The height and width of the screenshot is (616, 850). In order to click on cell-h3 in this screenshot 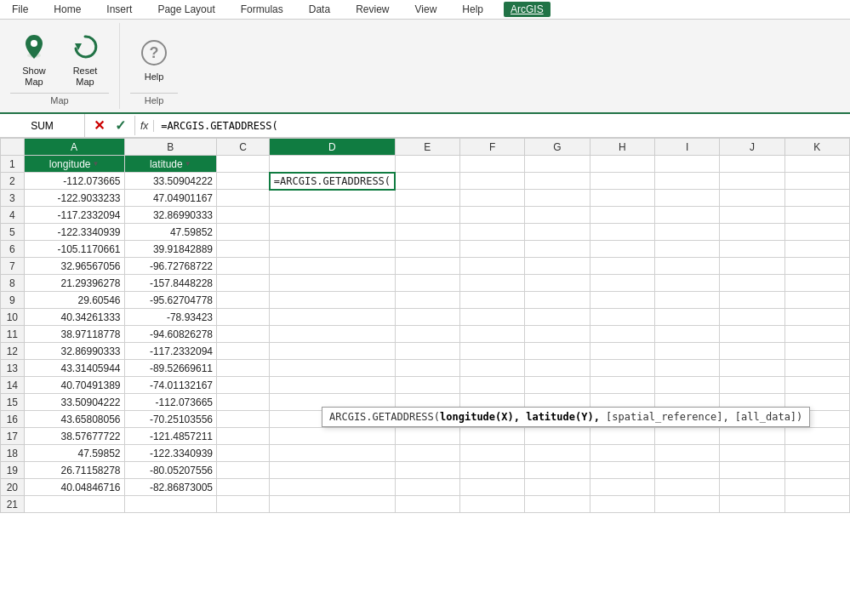, I will do `click(622, 198)`.